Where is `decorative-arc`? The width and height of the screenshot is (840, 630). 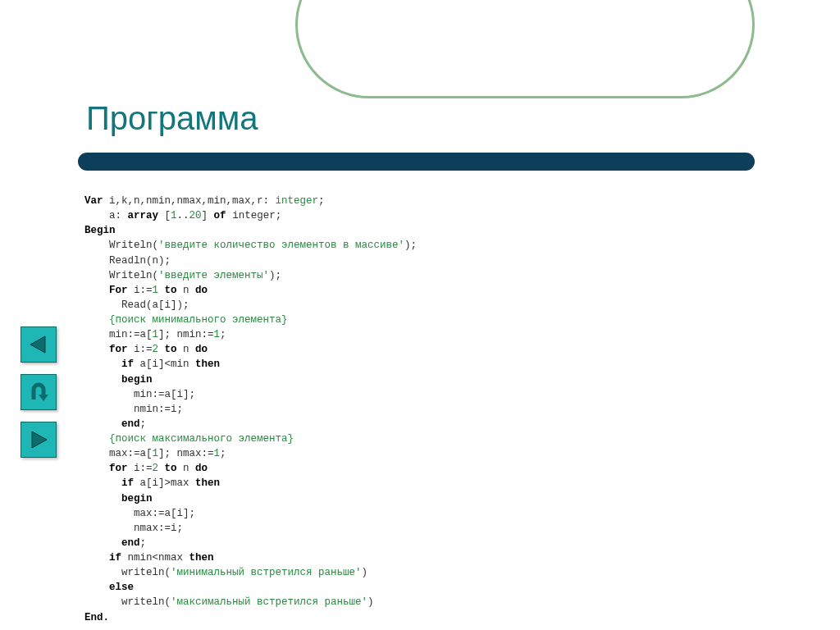
decorative-arc is located at coordinates (525, 49).